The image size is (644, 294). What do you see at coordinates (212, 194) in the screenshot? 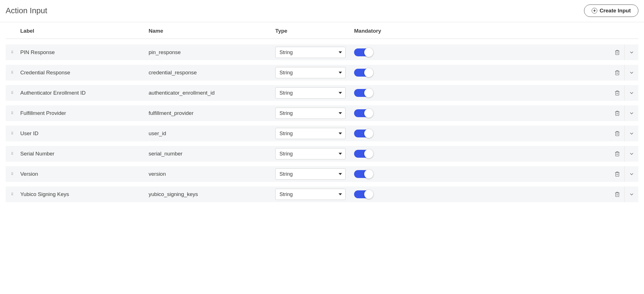
I see `row-name: yubico_signing_keys` at bounding box center [212, 194].